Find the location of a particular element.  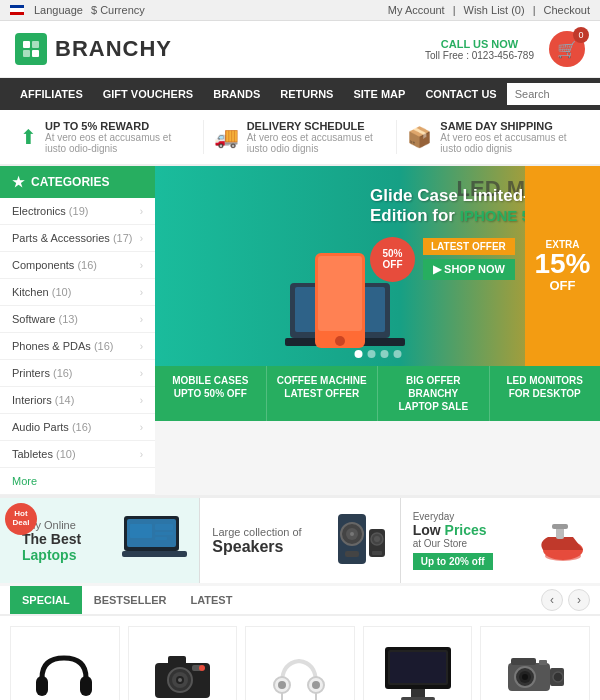

wishlist-link: Wish List (0) is located at coordinates (494, 10).